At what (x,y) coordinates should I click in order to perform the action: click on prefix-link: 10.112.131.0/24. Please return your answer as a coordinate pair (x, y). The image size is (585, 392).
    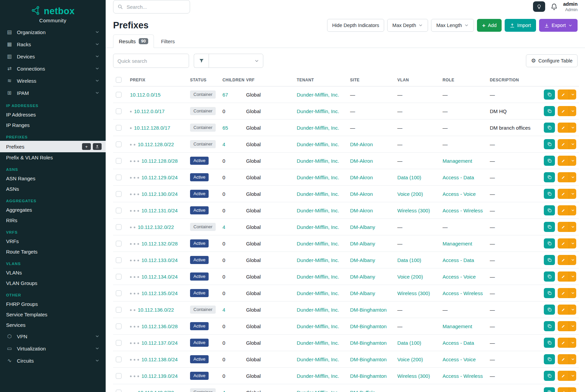
    Looking at the image, I should click on (159, 211).